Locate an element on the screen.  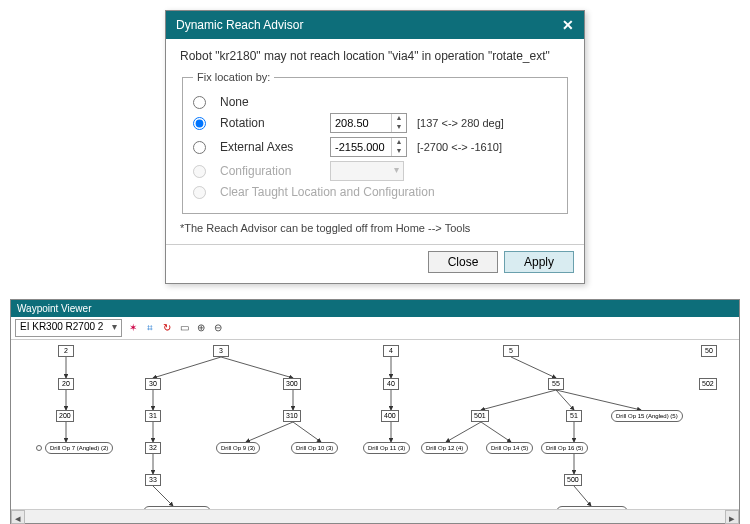
reach-message: Robot "kr2180" may not reach location "v… is located at coordinates (375, 56).